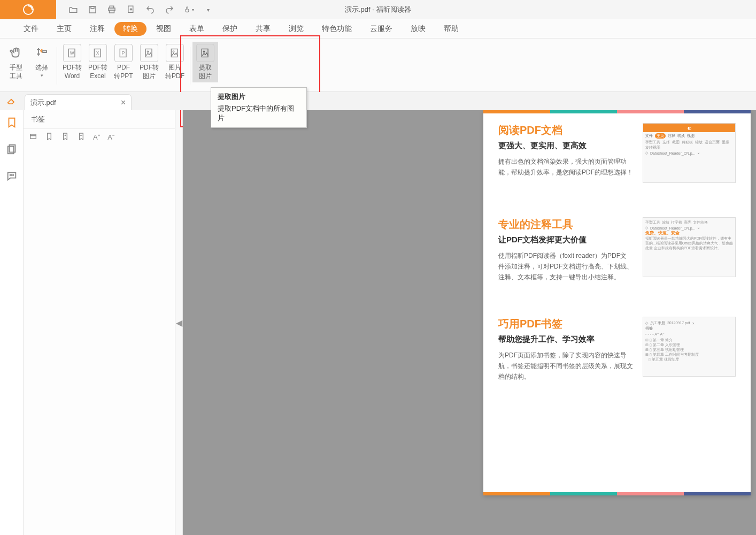  What do you see at coordinates (164, 29) in the screenshot?
I see `menu-view: 视图` at bounding box center [164, 29].